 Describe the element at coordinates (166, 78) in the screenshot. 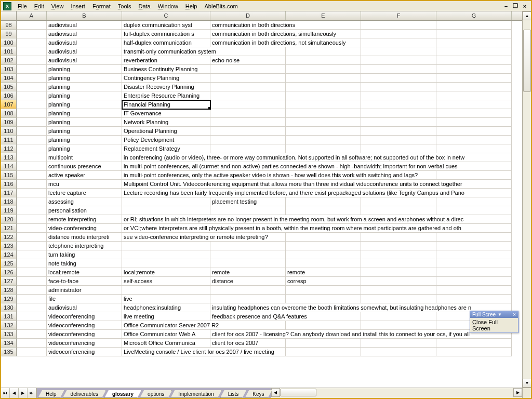

I see `cell-C104: Contingency Planning` at that location.